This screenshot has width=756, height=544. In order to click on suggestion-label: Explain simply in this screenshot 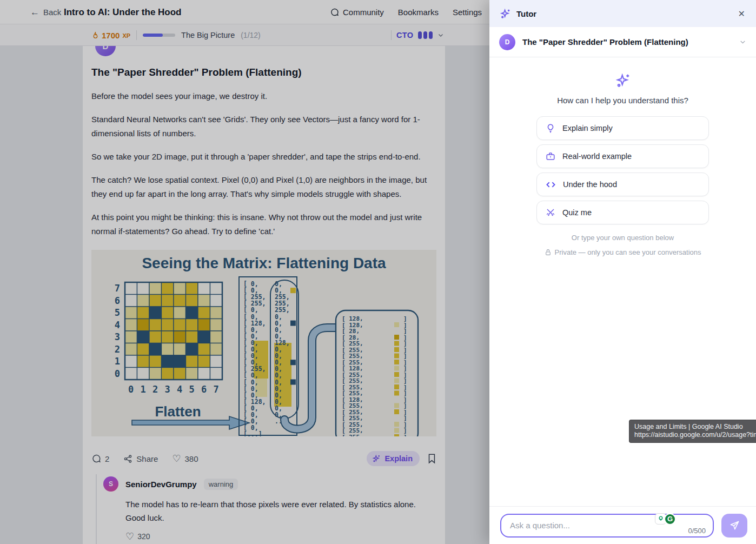, I will do `click(587, 128)`.